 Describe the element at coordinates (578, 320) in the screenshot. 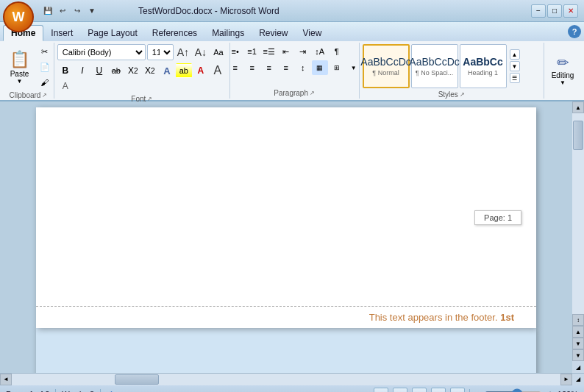

I see `scroll-size1-btn: ↕` at that location.